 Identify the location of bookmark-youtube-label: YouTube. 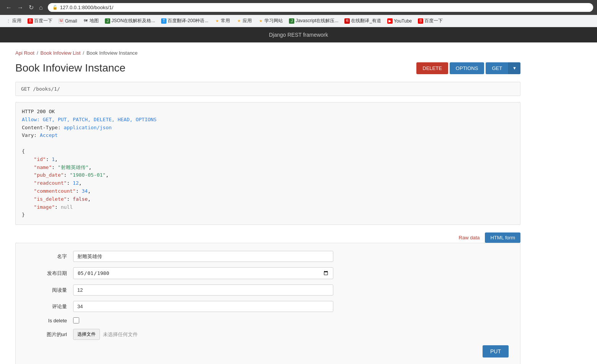
(403, 21).